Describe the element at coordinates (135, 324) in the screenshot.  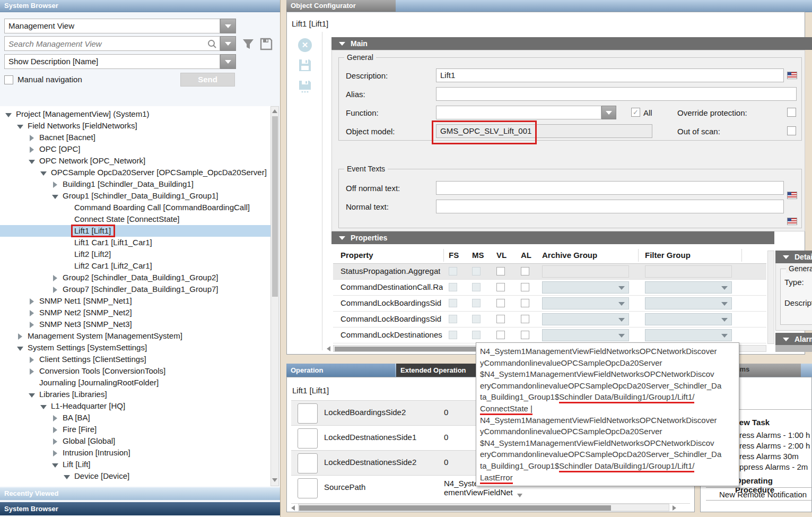
I see `tree-item: SNMP Net3 [SNMP_Net3]` at that location.